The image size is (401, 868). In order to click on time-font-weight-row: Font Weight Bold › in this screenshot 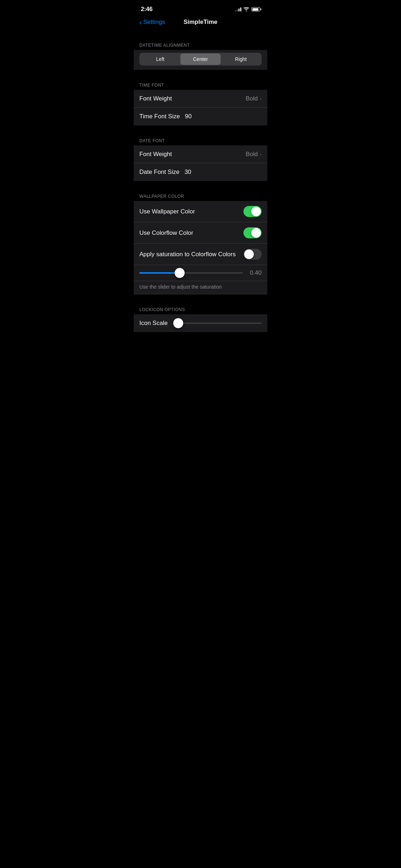, I will do `click(200, 99)`.